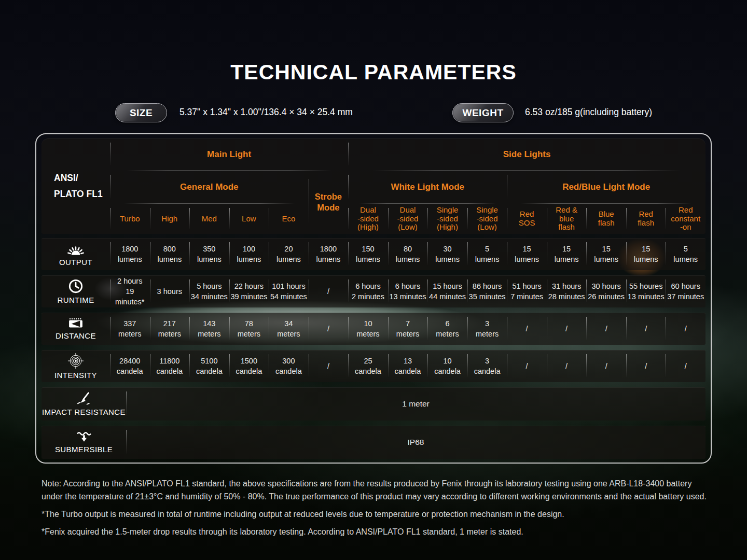  What do you see at coordinates (488, 329) in the screenshot?
I see `table-cell: 3 meters` at bounding box center [488, 329].